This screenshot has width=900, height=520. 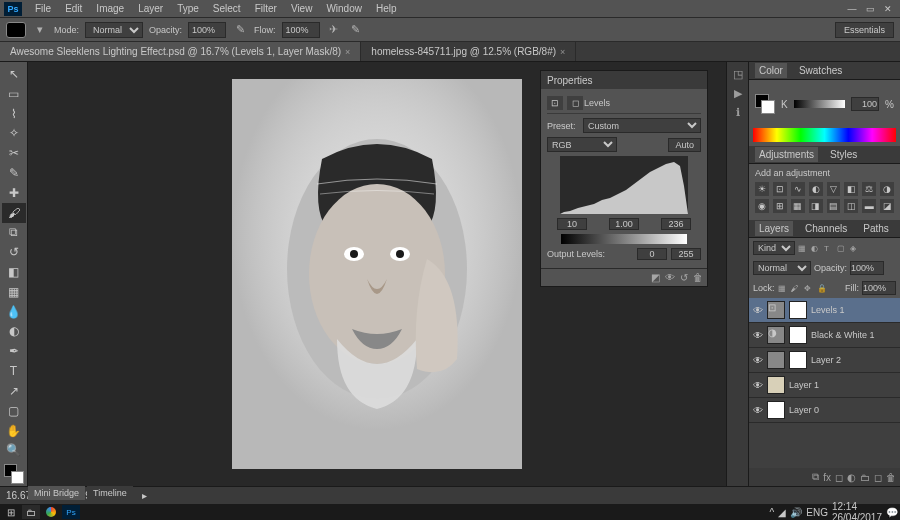 What do you see at coordinates (879, 288) in the screenshot?
I see `fill-input` at bounding box center [879, 288].